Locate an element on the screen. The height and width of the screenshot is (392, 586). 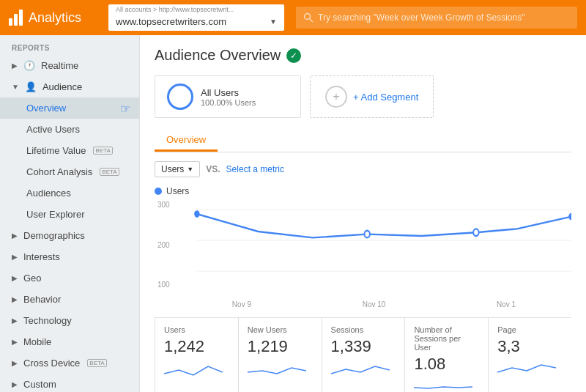
y-label-200: 200 is located at coordinates (164, 245).